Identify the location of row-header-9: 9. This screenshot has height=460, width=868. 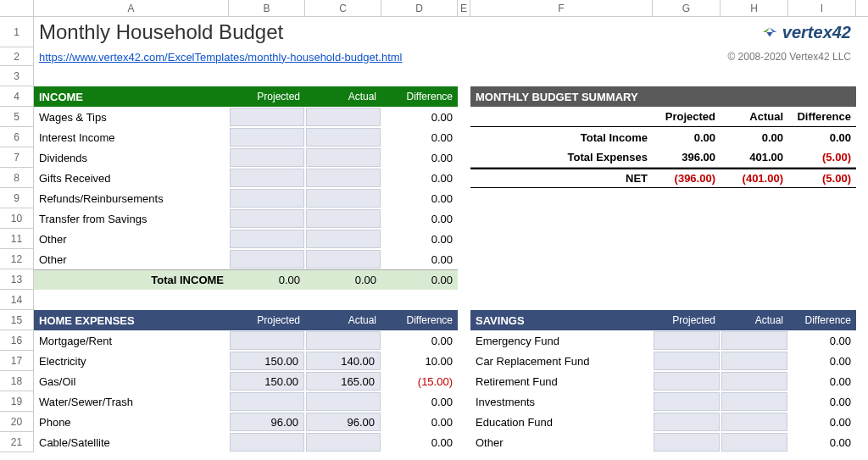
(17, 198).